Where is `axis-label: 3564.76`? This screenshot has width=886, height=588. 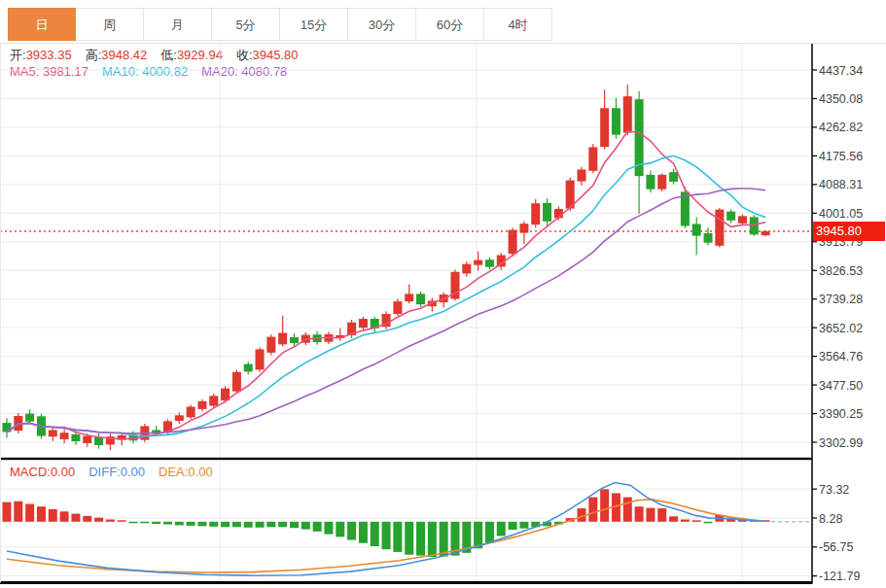
axis-label: 3564.76 is located at coordinates (840, 357).